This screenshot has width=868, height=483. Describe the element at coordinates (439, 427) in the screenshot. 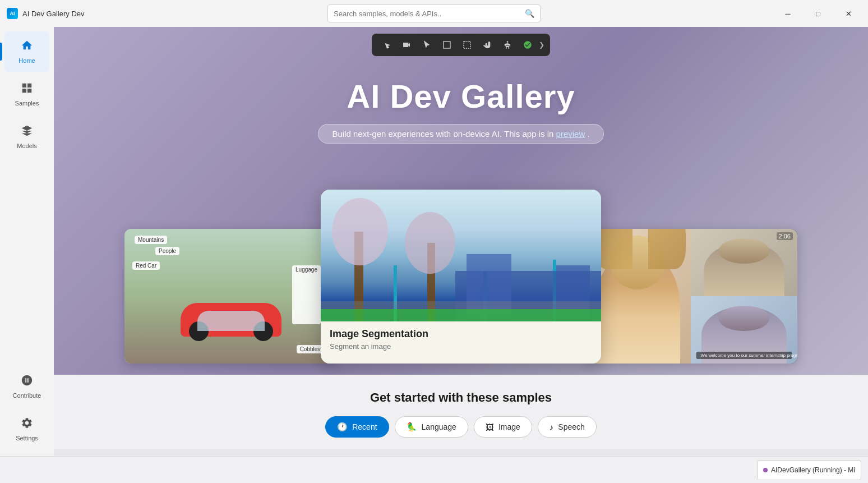

I see `tab-language-label: Language` at that location.